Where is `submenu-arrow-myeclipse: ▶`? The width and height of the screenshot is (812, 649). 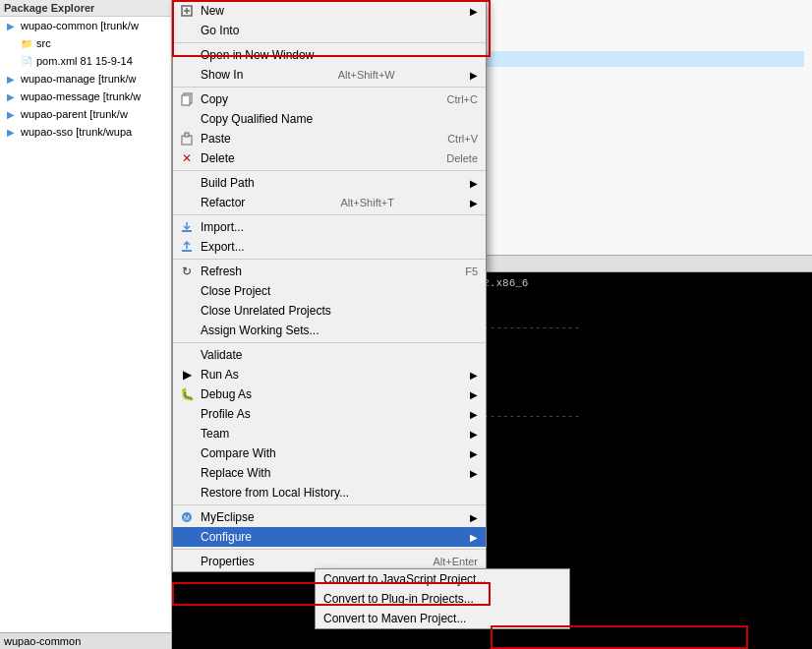 submenu-arrow-myeclipse: ▶ is located at coordinates (474, 517).